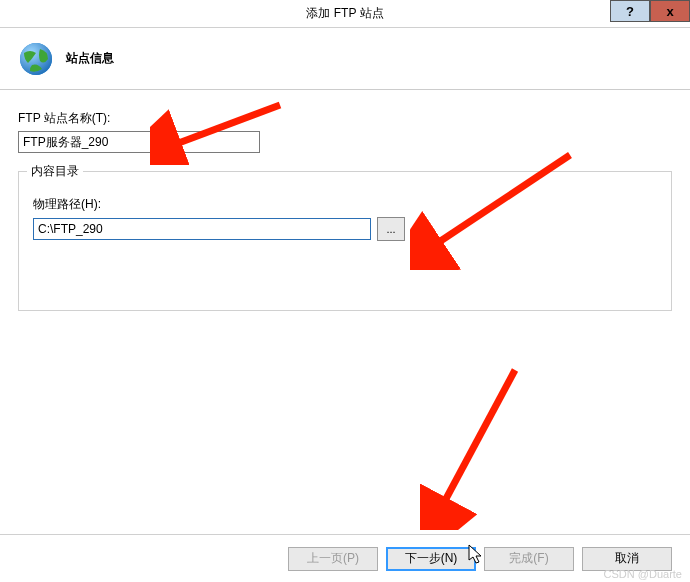 This screenshot has width=690, height=582. What do you see at coordinates (345, 204) in the screenshot?
I see `physical-path-label: 物理路径(H):` at bounding box center [345, 204].